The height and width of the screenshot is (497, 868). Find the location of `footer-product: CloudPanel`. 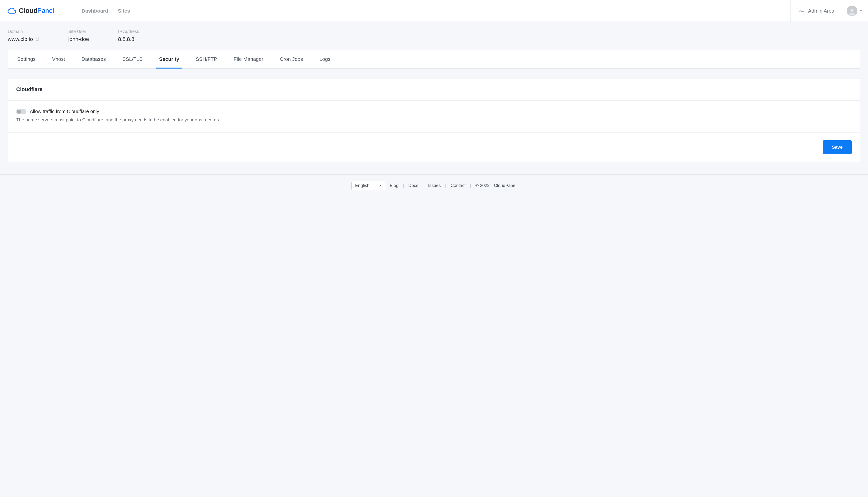

footer-product: CloudPanel is located at coordinates (505, 186).